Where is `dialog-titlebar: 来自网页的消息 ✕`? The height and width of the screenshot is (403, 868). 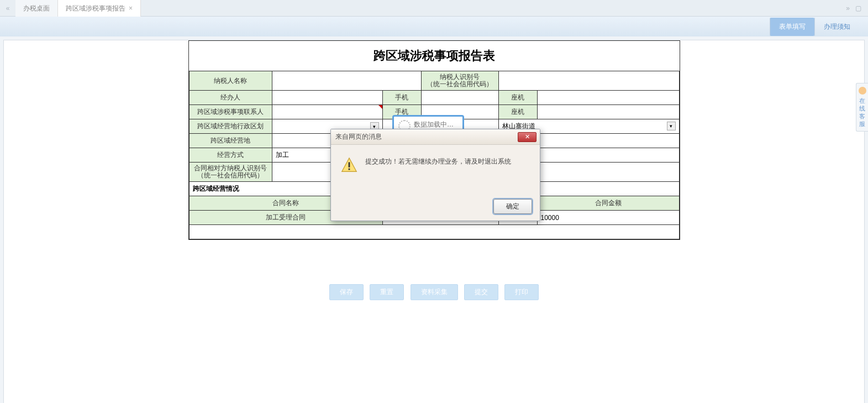 dialog-titlebar: 来自网页的消息 ✕ is located at coordinates (435, 137).